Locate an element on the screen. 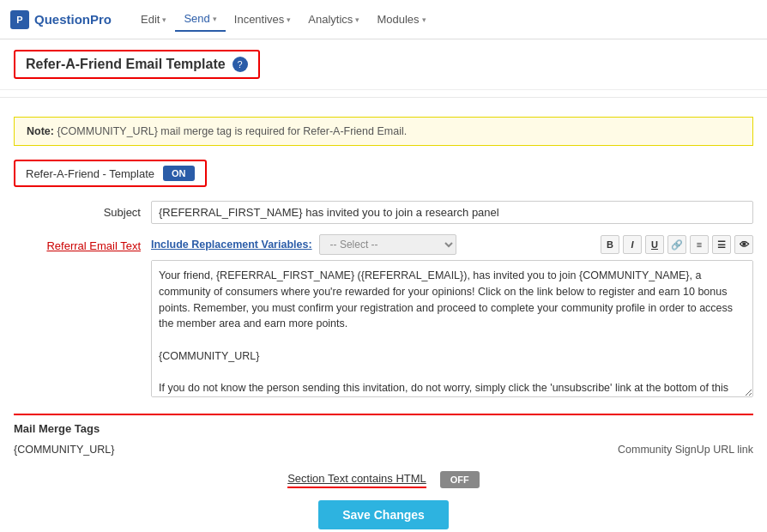  top-bar: P QuestionPro Edit ▾ Send ▾ Incentives ▾… is located at coordinates (384, 20).